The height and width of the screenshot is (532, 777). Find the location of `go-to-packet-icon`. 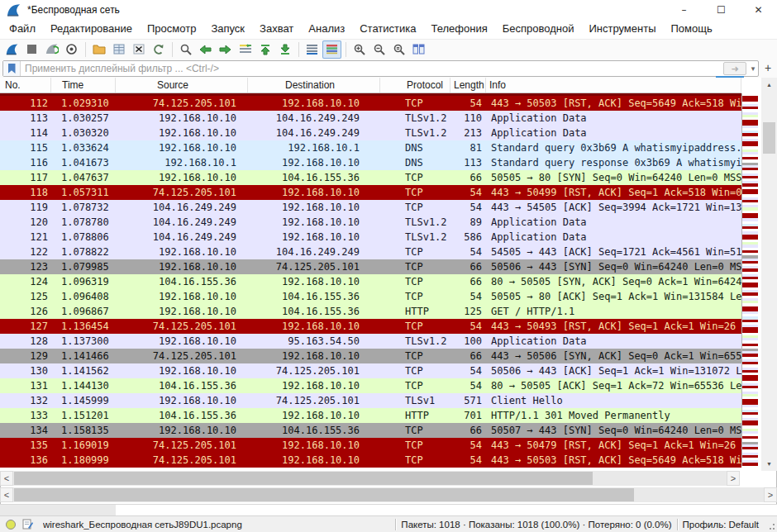

go-to-packet-icon is located at coordinates (245, 50).